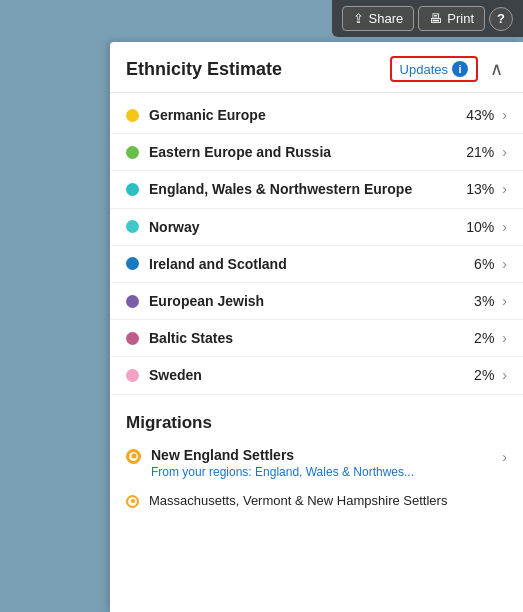  I want to click on ethnicity-item-norway: Norway 10% ›, so click(316, 228).